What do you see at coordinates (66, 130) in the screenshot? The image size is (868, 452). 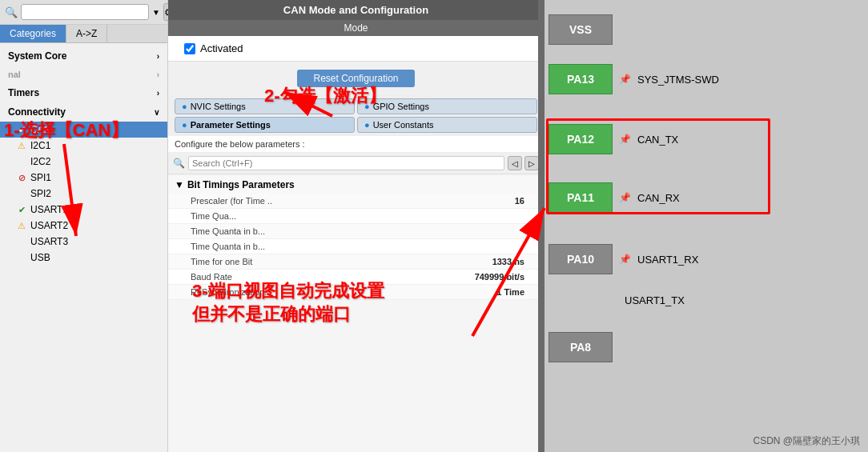 I see `annotation-1: 1-选择【CAN】` at bounding box center [66, 130].